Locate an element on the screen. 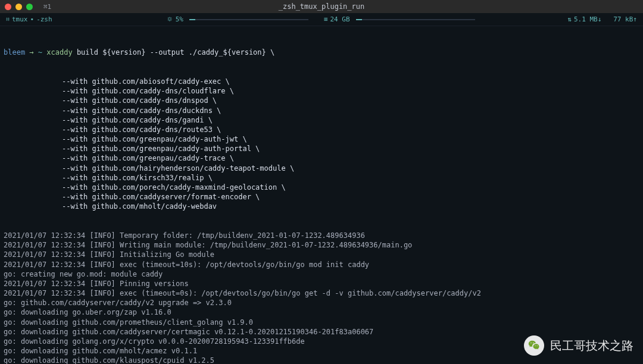 The width and height of the screenshot is (643, 364). terminal-output-line: go: downloading go.uber.org/zap v1.16.0 is located at coordinates (322, 312).